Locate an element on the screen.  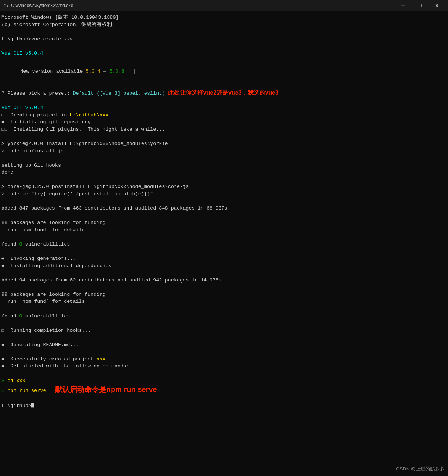
line-node-e: > node -e "try{require('./postinstall')}… is located at coordinates (224, 194).